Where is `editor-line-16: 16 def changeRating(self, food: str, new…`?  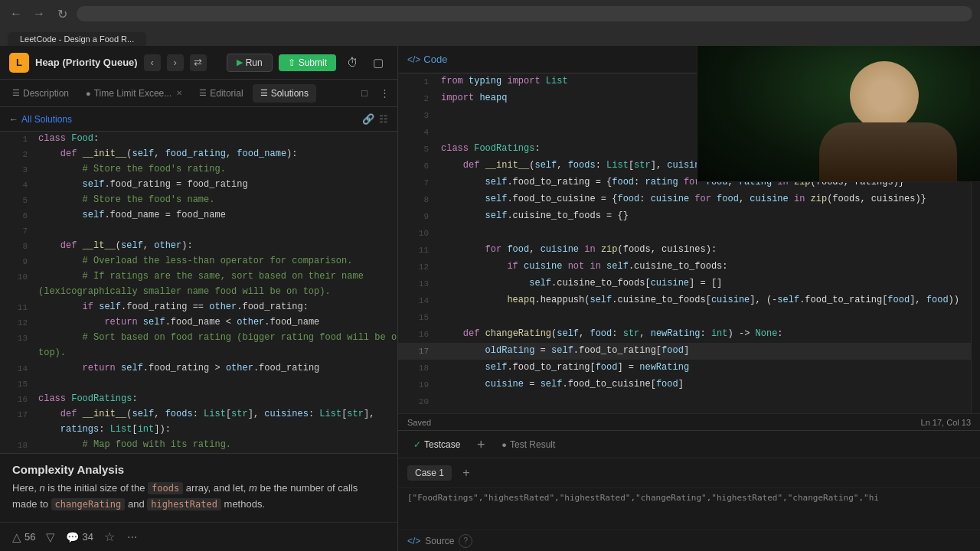
editor-line-16: 16 def changeRating(self, food: str, new… is located at coordinates (689, 334).